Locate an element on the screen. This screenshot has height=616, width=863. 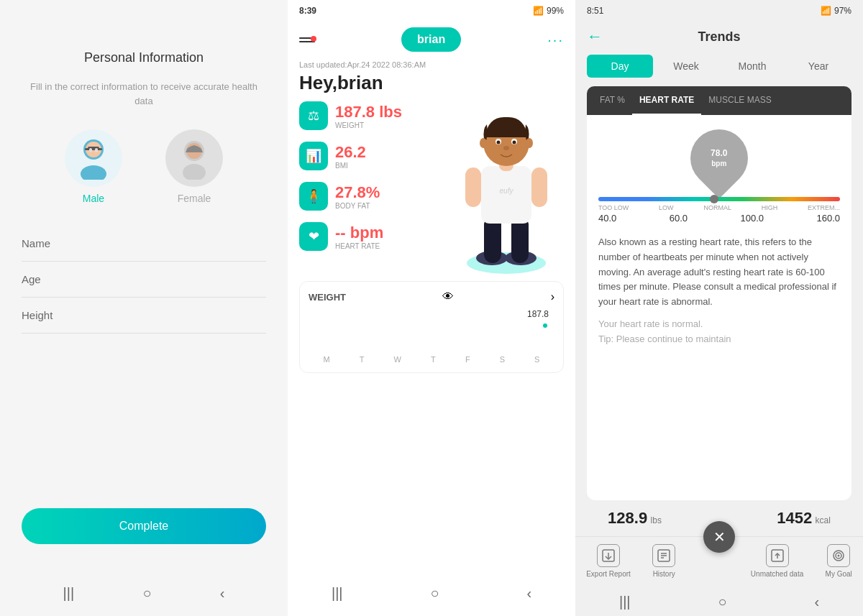
day-m: M is located at coordinates (327, 359).